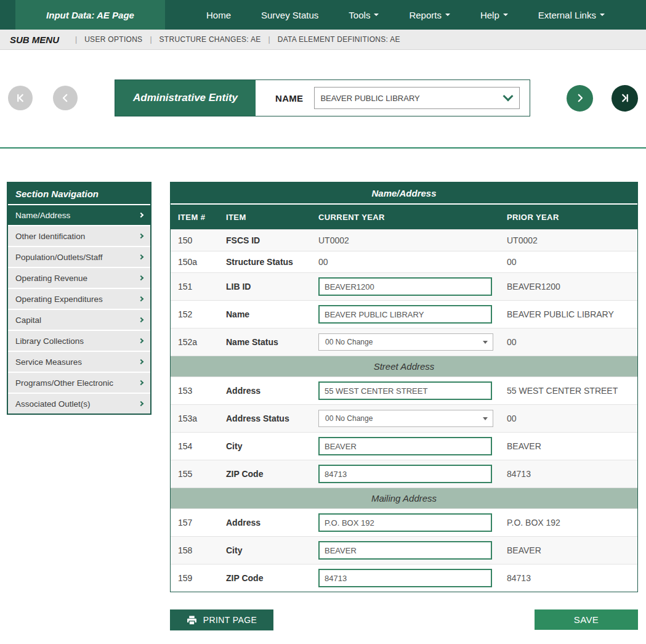 This screenshot has height=644, width=646. What do you see at coordinates (59, 300) in the screenshot?
I see `sidebar-item-label: Operating Expenditures` at bounding box center [59, 300].